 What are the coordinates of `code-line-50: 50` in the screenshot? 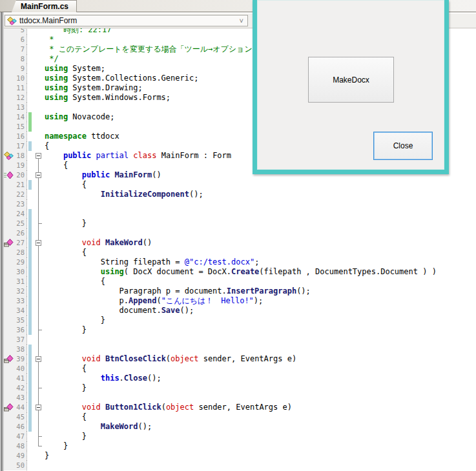 It's located at (240, 466).